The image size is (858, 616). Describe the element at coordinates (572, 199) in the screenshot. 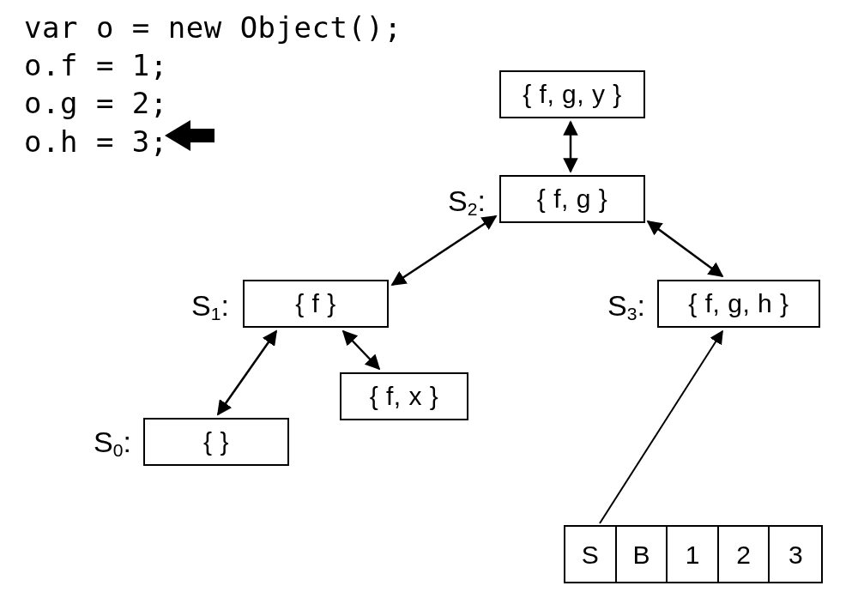

I see `structure-node-content: { f, g }` at that location.